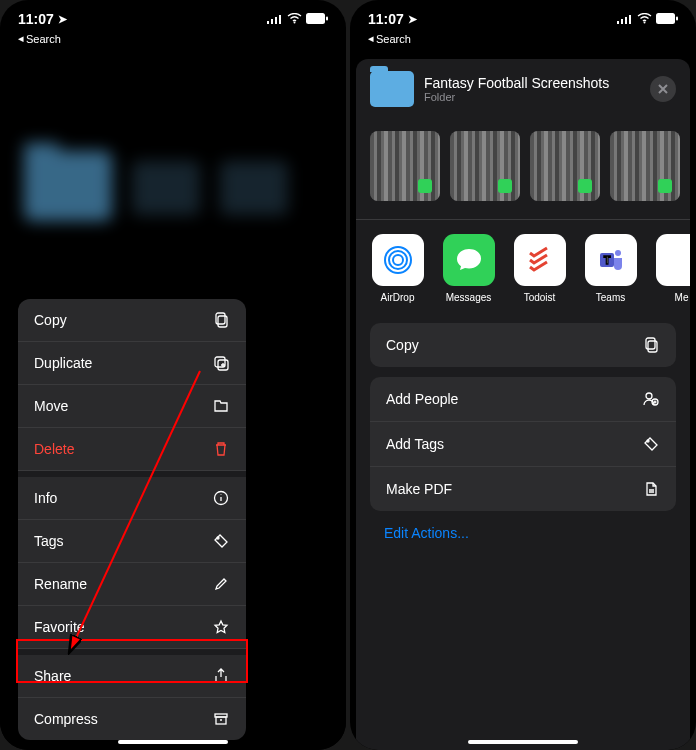 The height and width of the screenshot is (750, 696). What do you see at coordinates (611, 260) in the screenshot?
I see `teams-icon: T` at bounding box center [611, 260].